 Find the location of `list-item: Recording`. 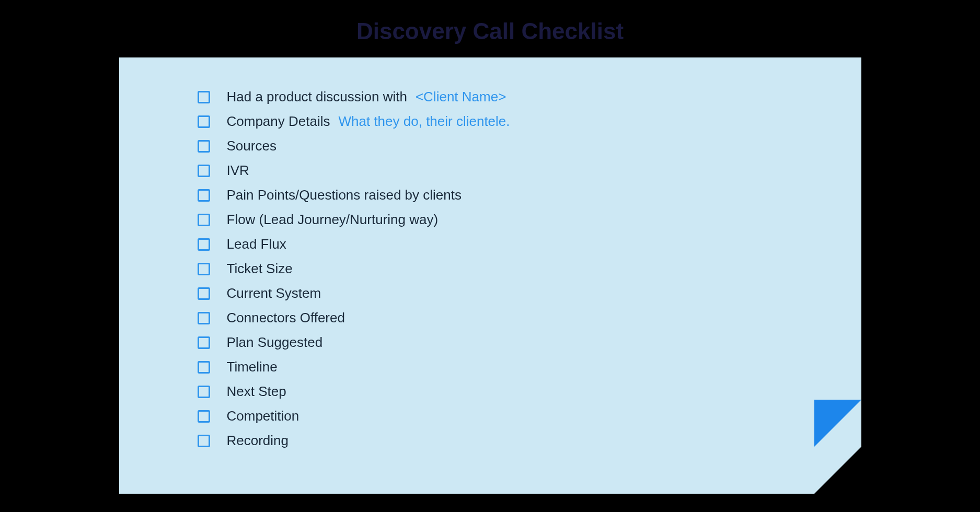

list-item: Recording is located at coordinates (490, 441).